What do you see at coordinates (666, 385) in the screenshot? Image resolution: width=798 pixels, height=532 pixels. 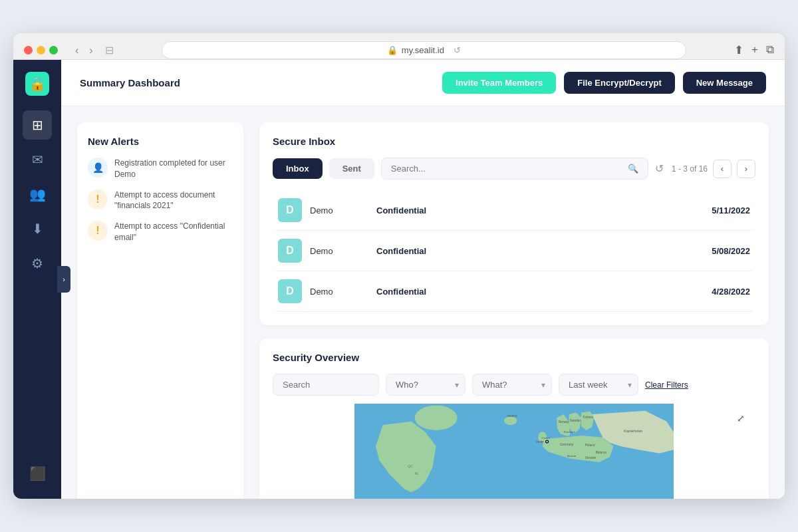 I see `clear-filters-link: Clear Filters` at bounding box center [666, 385].